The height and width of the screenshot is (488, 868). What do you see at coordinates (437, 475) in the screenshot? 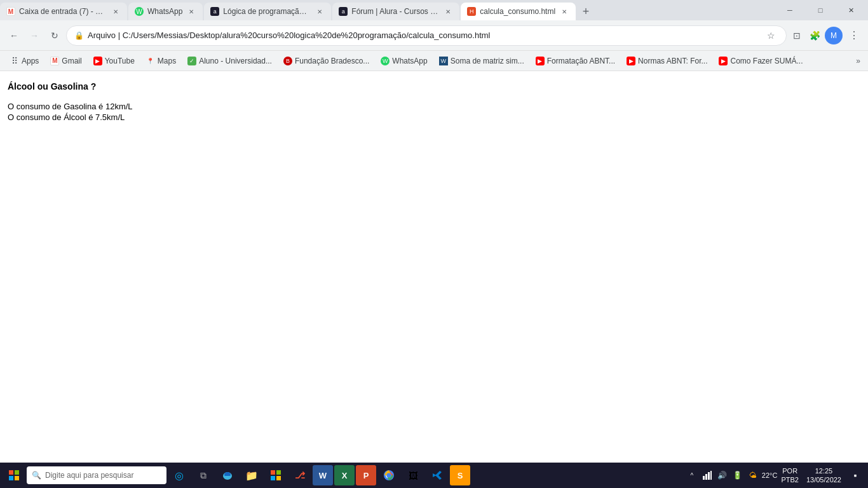
I see `taskbar-vscode` at bounding box center [437, 475].